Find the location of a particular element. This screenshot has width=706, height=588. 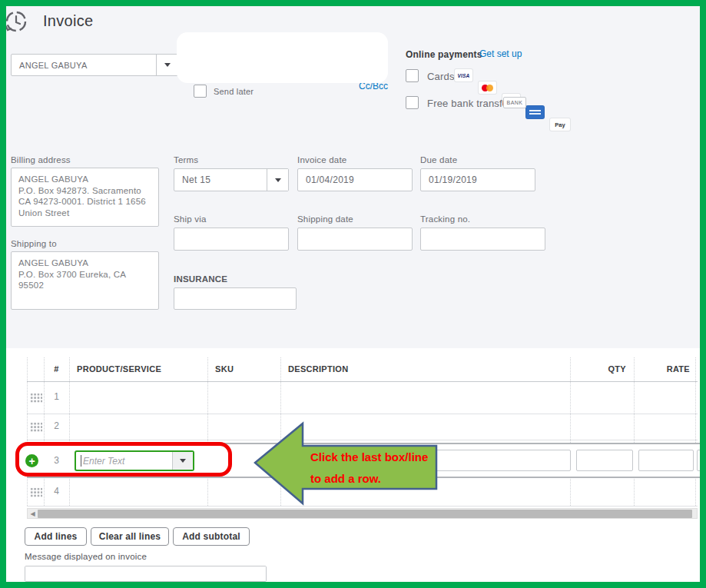

amount-input-clipped is located at coordinates (698, 460).